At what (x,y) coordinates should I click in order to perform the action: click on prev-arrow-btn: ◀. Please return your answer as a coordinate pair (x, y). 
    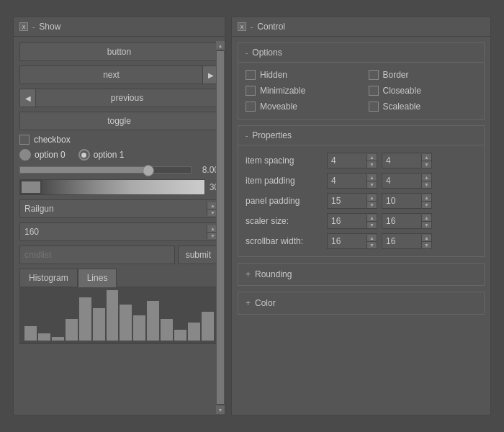
    Looking at the image, I should click on (28, 98).